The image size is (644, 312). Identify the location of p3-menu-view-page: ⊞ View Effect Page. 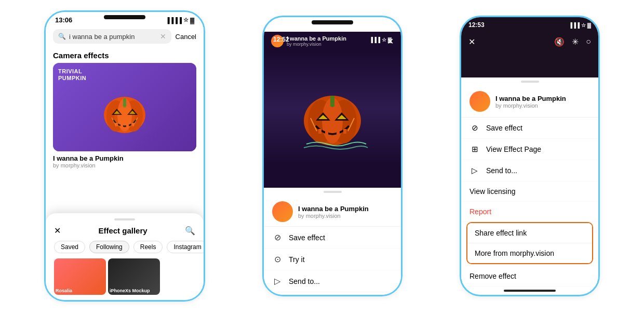
(530, 150).